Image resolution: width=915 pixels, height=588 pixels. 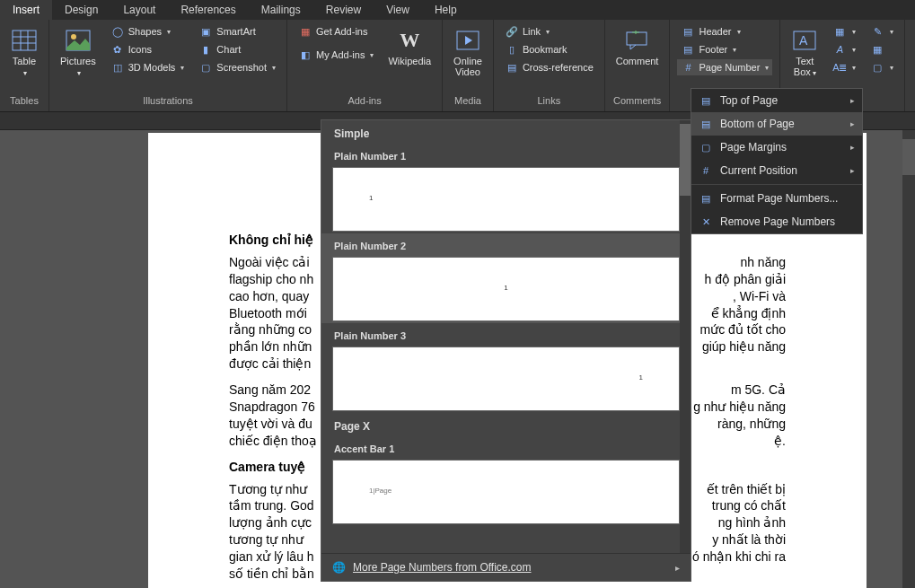 I want to click on page-number-button: #Page Number▾, so click(x=725, y=67).